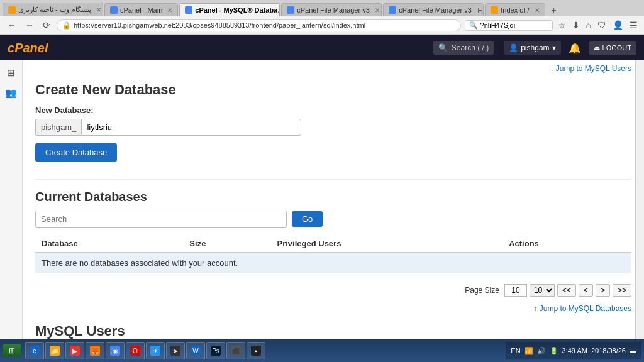 The width and height of the screenshot is (644, 362). I want to click on go-button: Go, so click(307, 219).